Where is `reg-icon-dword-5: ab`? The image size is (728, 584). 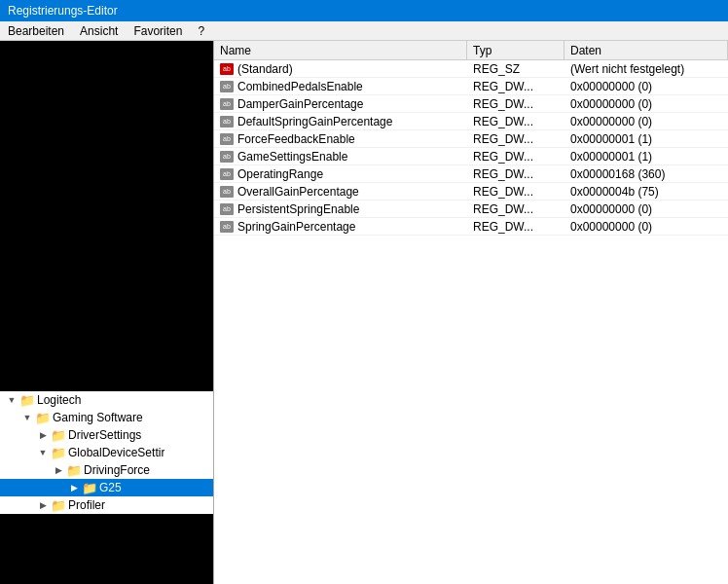 reg-icon-dword-5: ab is located at coordinates (227, 157).